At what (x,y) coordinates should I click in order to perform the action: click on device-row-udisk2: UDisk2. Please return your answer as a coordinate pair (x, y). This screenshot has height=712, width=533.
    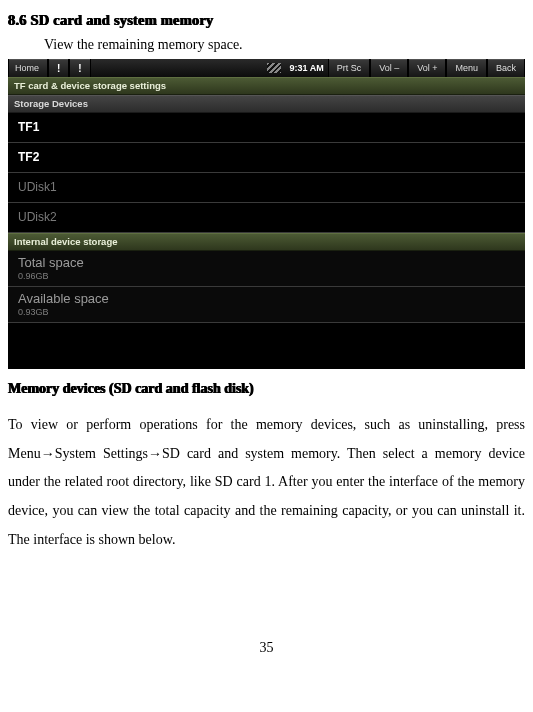
    Looking at the image, I should click on (266, 218).